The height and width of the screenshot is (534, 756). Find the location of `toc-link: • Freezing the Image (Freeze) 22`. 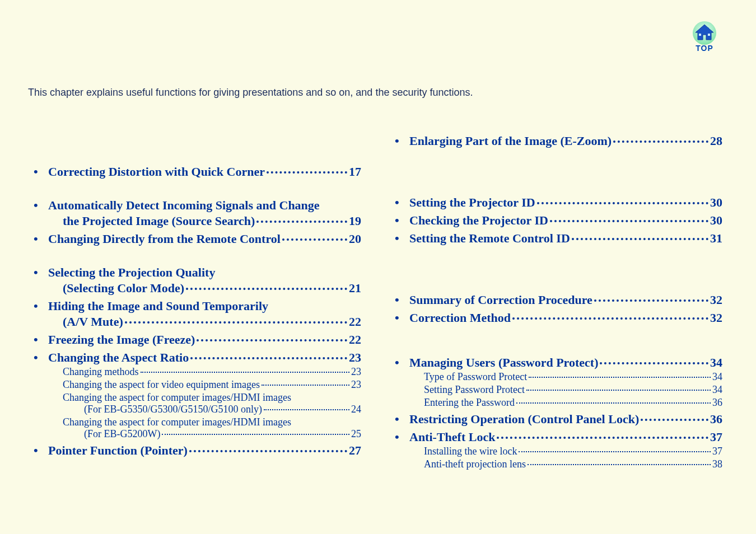

toc-link: • Freezing the Image (Freeze) 22 is located at coordinates (197, 340).